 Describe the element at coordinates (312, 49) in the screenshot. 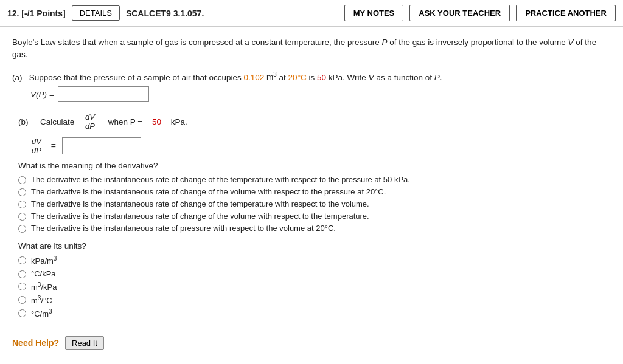

I see `boyles-law-text: Boyle's Law states that when a sample of…` at that location.